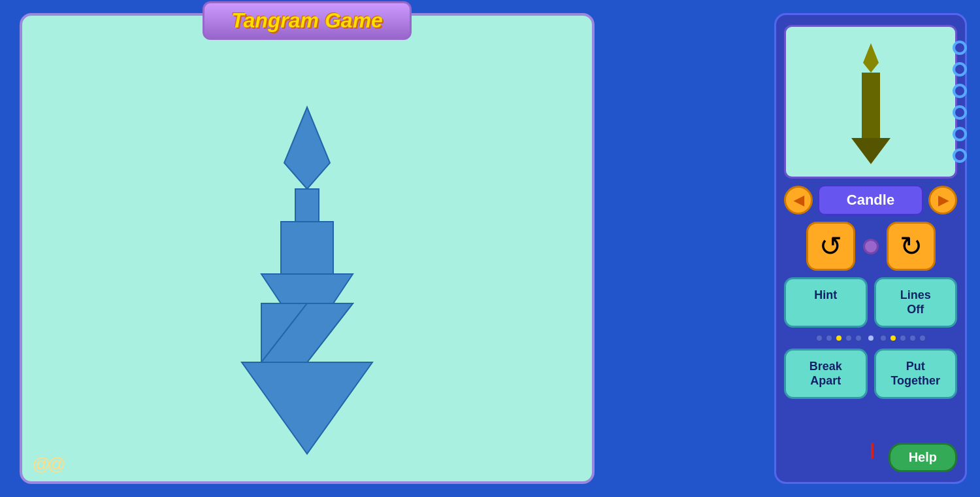 The width and height of the screenshot is (980, 497). What do you see at coordinates (826, 302) in the screenshot?
I see `hint-button: Hint` at bounding box center [826, 302].